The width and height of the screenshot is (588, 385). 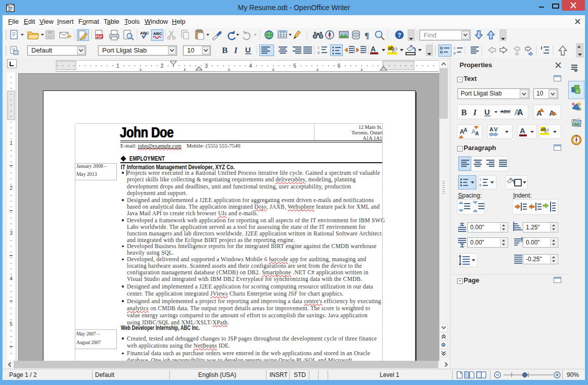 I want to click on svg-text: 10, so click(x=191, y=51).